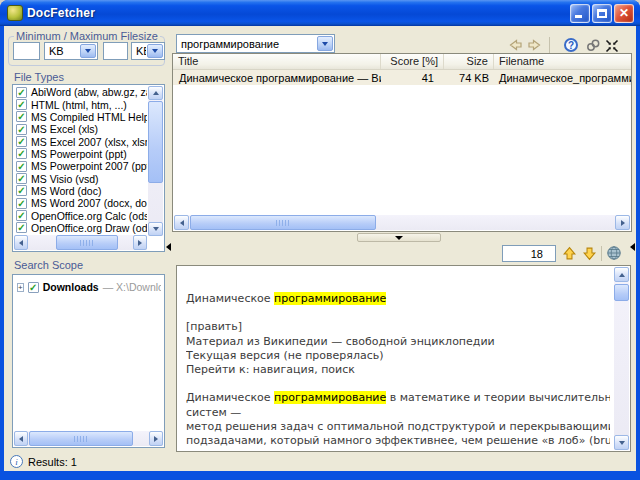  Describe the element at coordinates (562, 62) in the screenshot. I see `column-header-filename: Filename` at that location.